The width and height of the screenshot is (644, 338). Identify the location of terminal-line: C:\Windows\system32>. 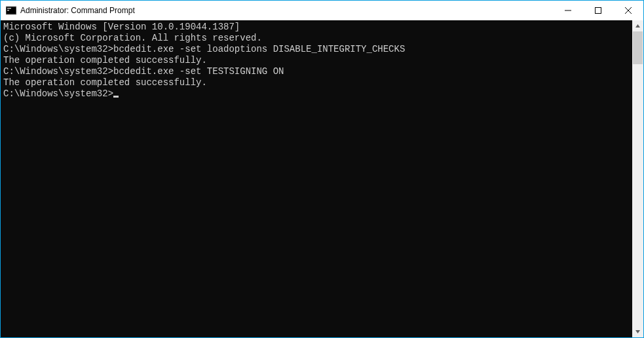
(318, 94).